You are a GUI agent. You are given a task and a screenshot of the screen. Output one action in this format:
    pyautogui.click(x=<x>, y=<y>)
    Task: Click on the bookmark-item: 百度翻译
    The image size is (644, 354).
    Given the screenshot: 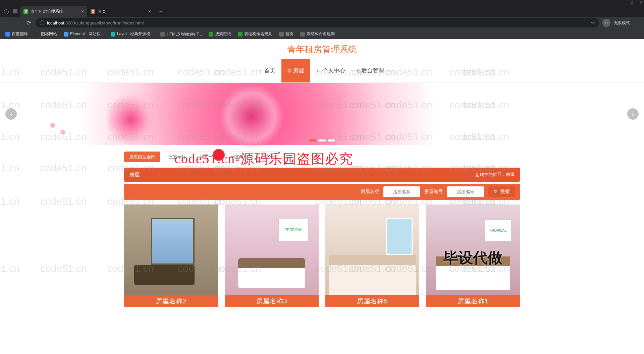 What is the action you would take?
    pyautogui.click(x=17, y=34)
    